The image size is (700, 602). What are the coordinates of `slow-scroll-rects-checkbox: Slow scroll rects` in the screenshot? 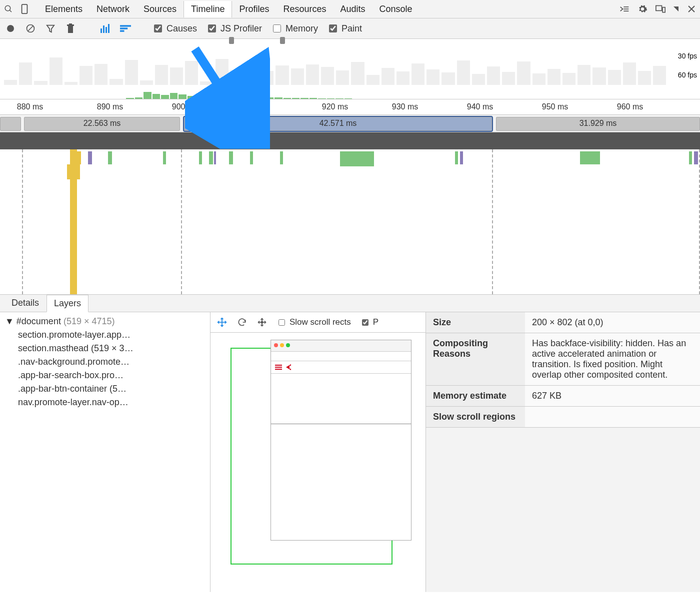 It's located at (314, 322).